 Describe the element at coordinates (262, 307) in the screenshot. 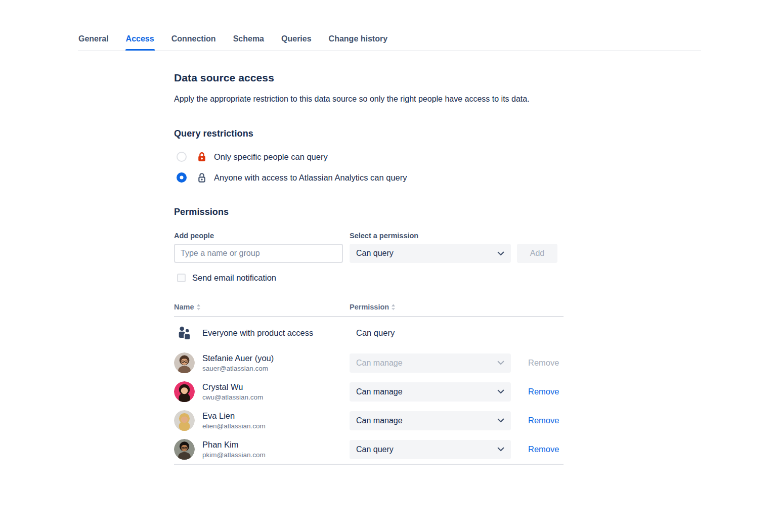

I see `column-header-name: Name` at that location.